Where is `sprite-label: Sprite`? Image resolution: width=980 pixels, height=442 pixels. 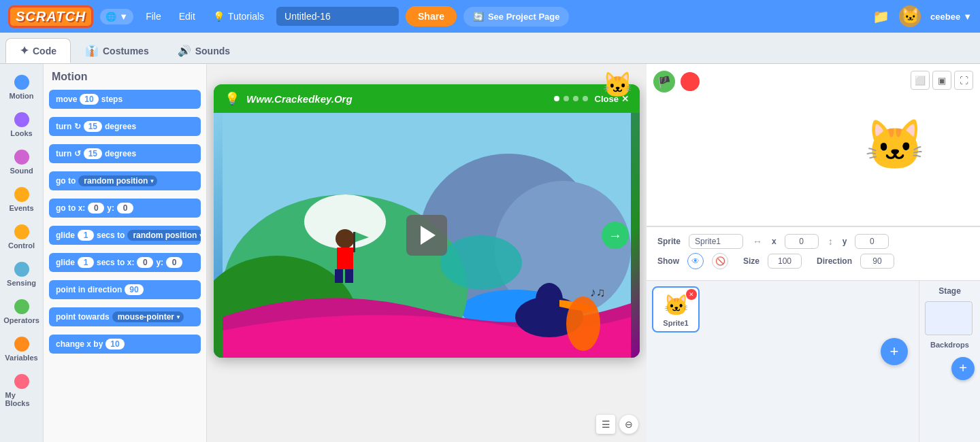 sprite-label: Sprite is located at coordinates (669, 241).